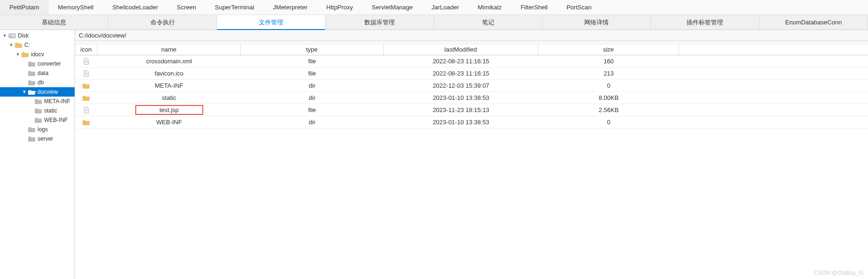  I want to click on tree-label: server, so click(45, 139).